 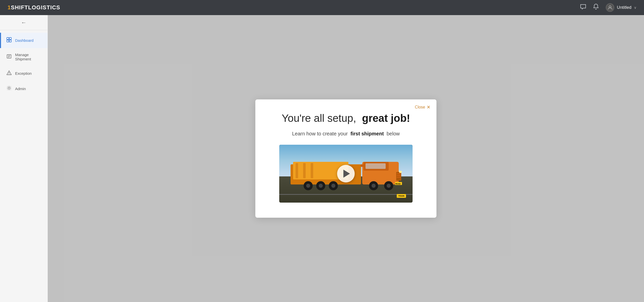 I want to click on header: 1SHIFTLOGISTICS Untitled ∨, so click(x=322, y=8).